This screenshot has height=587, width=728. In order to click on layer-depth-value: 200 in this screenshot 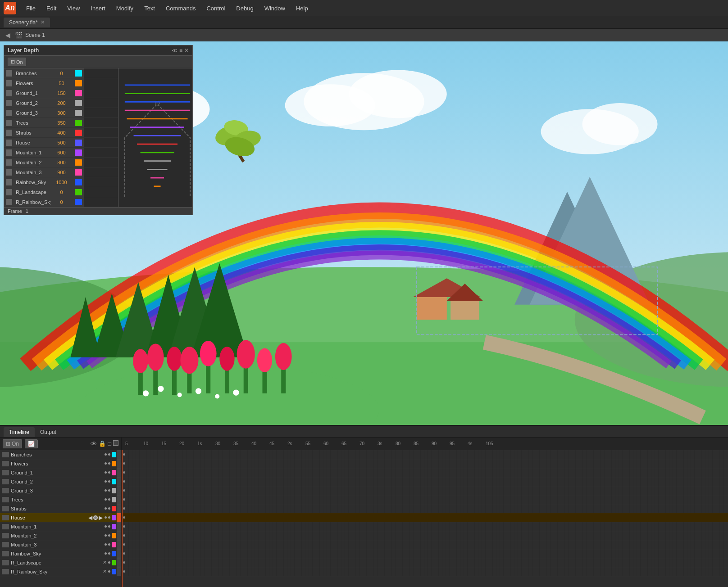, I will do `click(62, 103)`.